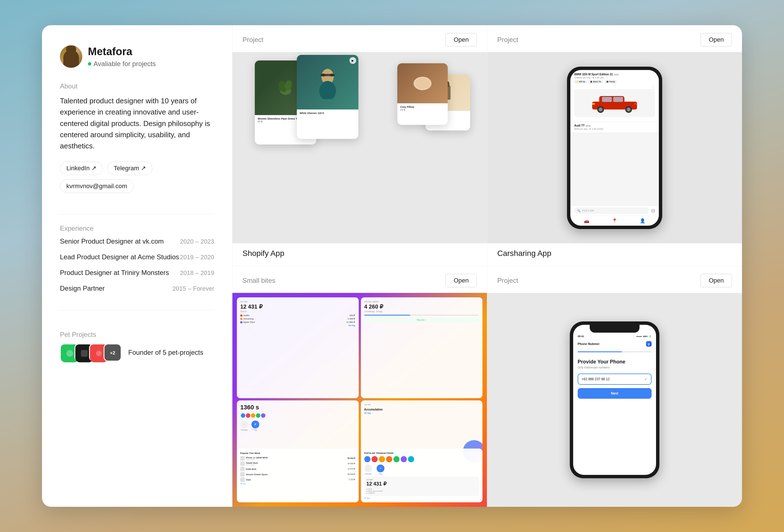 This screenshot has width=784, height=532. I want to click on project-cell-phonenum: Project Open 09:41, so click(615, 386).